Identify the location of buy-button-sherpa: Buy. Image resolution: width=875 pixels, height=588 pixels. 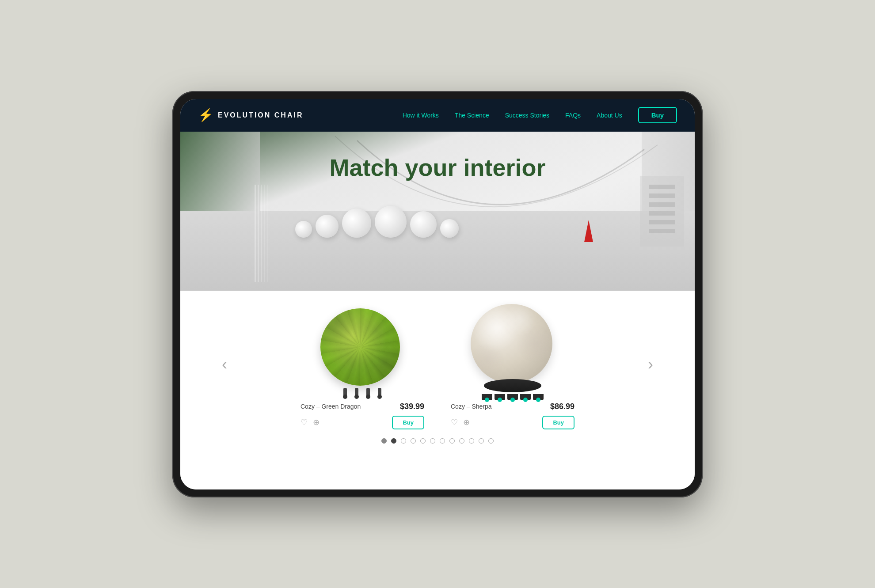
(559, 422).